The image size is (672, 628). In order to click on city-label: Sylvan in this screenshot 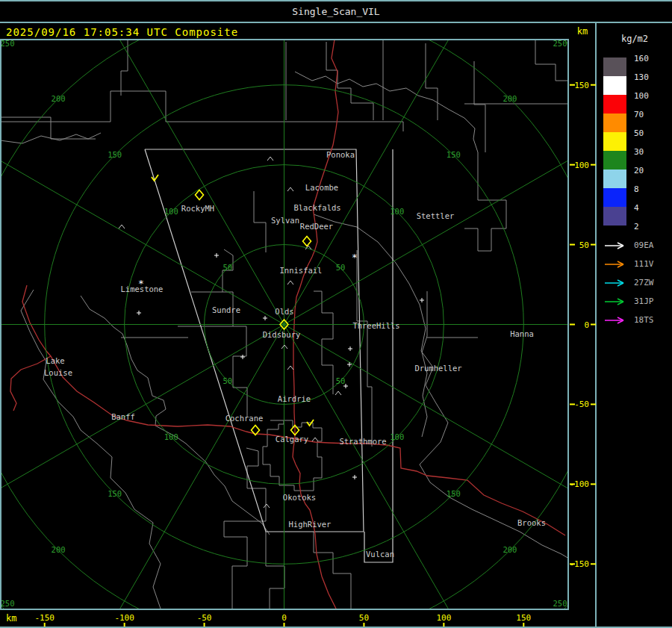, I will do `click(285, 220)`.